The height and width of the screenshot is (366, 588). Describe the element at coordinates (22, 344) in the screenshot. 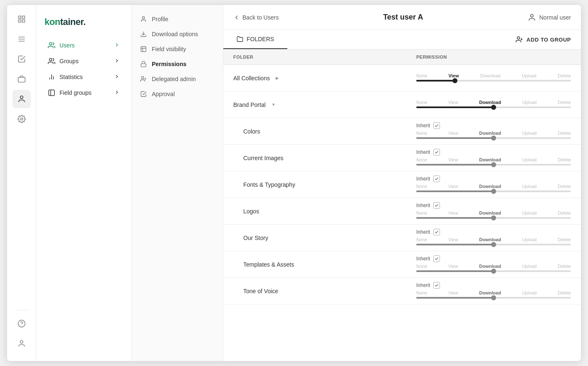

I see `nav-user-bottom-icon` at that location.